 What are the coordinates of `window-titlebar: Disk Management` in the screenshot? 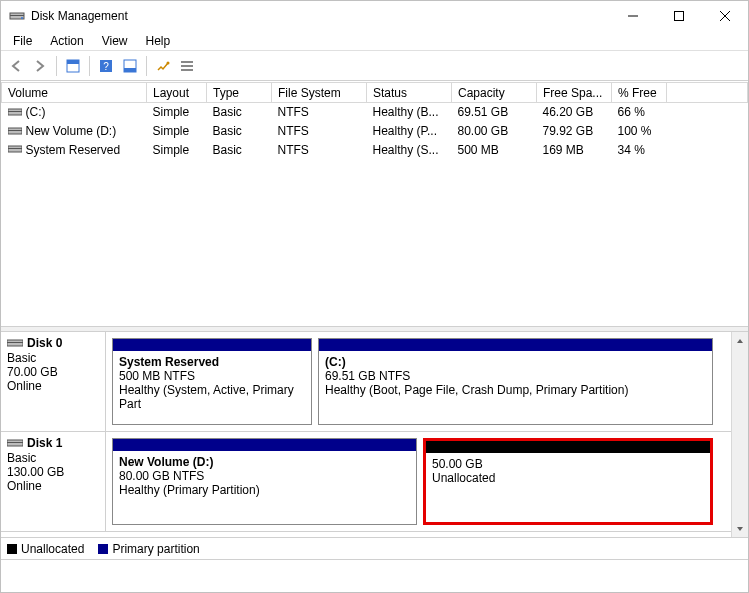 It's located at (374, 16).